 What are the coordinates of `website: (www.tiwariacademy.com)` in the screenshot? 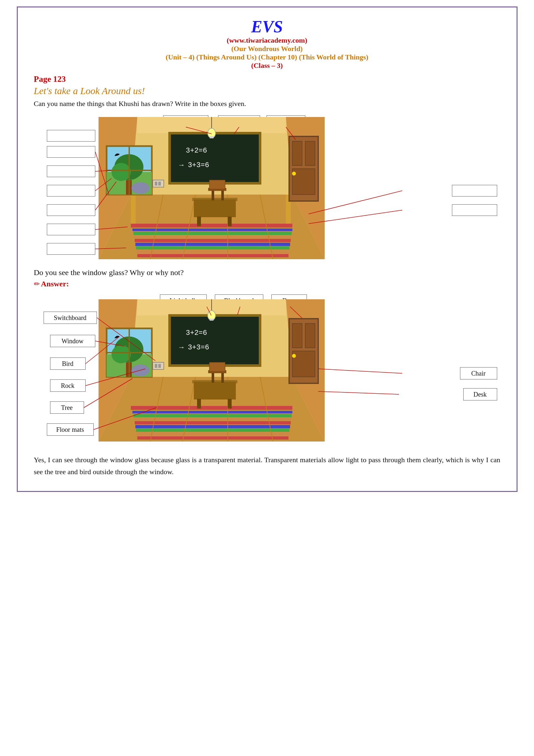 It's located at (267, 40).